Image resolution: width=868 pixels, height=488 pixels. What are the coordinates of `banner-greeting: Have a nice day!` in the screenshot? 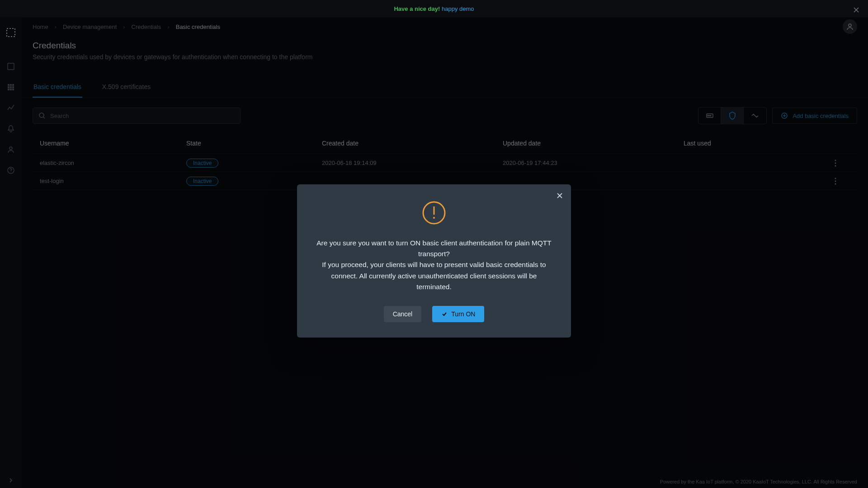 It's located at (417, 9).